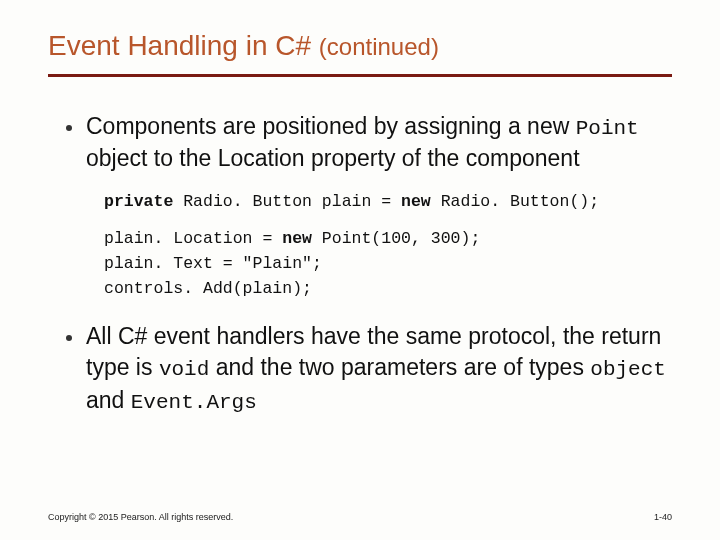  What do you see at coordinates (379, 46) in the screenshot?
I see `title-continued: (continued)` at bounding box center [379, 46].